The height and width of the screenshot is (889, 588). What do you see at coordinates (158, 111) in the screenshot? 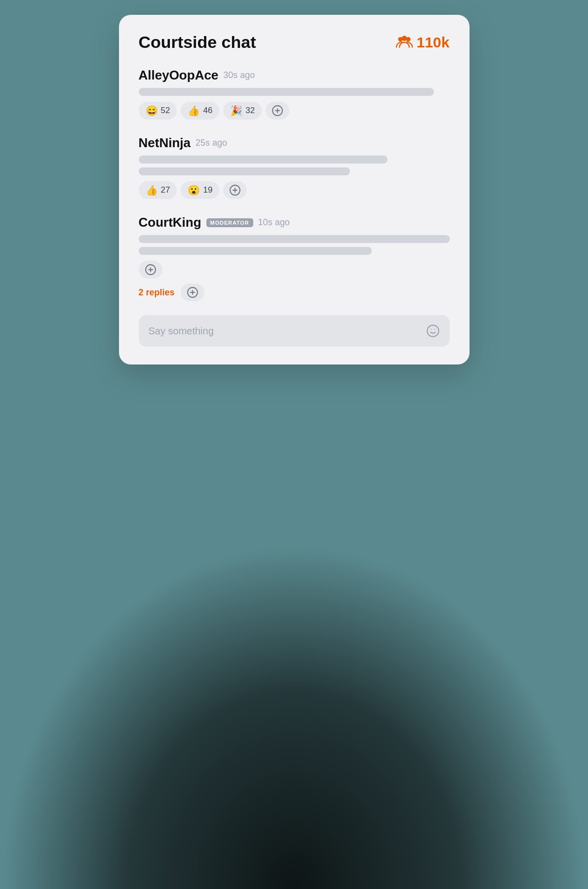
I see `reaction-pill: 😄 52` at bounding box center [158, 111].